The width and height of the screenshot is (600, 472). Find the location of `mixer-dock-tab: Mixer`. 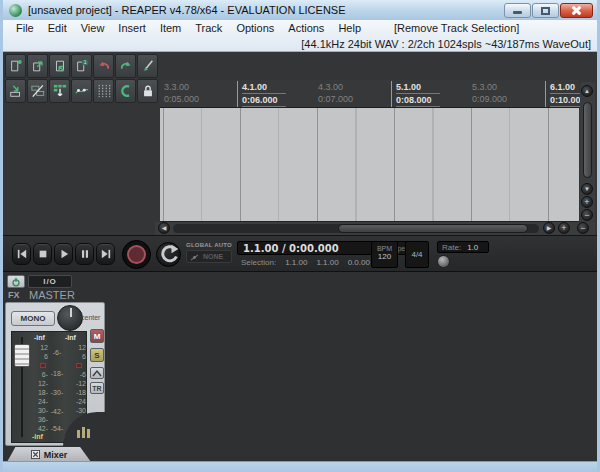

mixer-dock-tab: Mixer is located at coordinates (49, 454).